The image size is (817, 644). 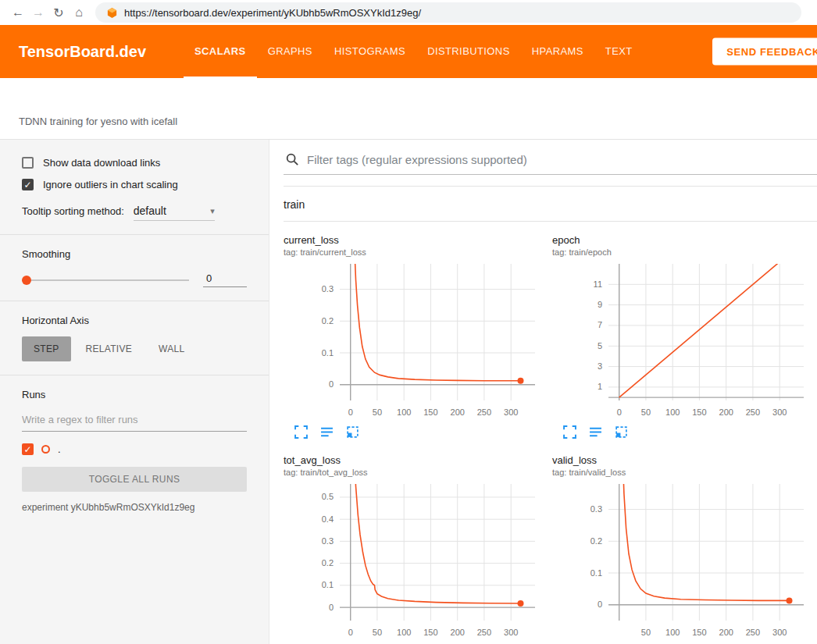 What do you see at coordinates (83, 52) in the screenshot?
I see `app-logo: TensorBoard.dev` at bounding box center [83, 52].